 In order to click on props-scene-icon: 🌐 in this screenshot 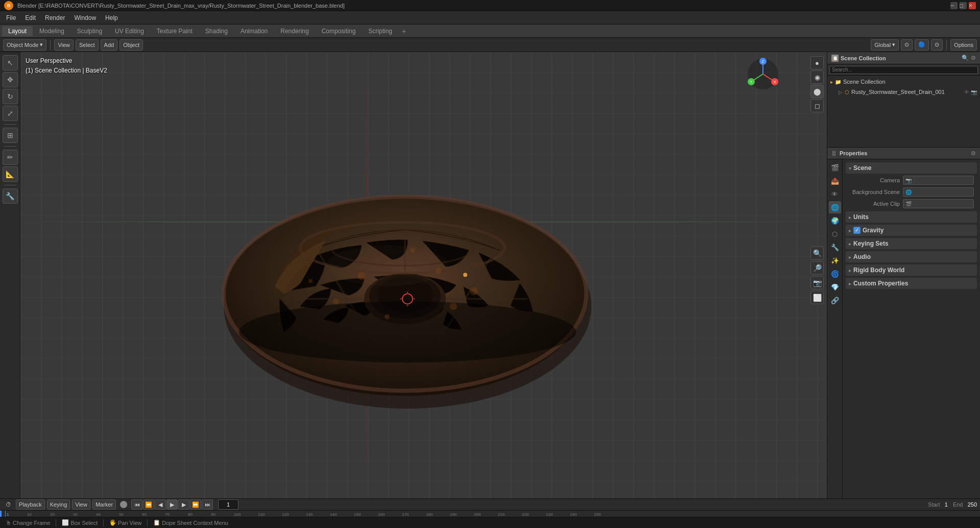, I will do `click(835, 207)`.